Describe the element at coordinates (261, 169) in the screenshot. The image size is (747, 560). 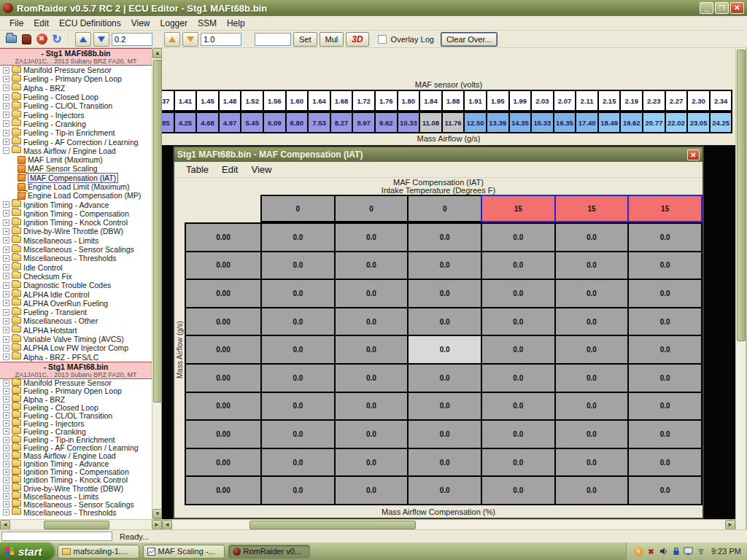
I see `map-menu-view: View` at that location.